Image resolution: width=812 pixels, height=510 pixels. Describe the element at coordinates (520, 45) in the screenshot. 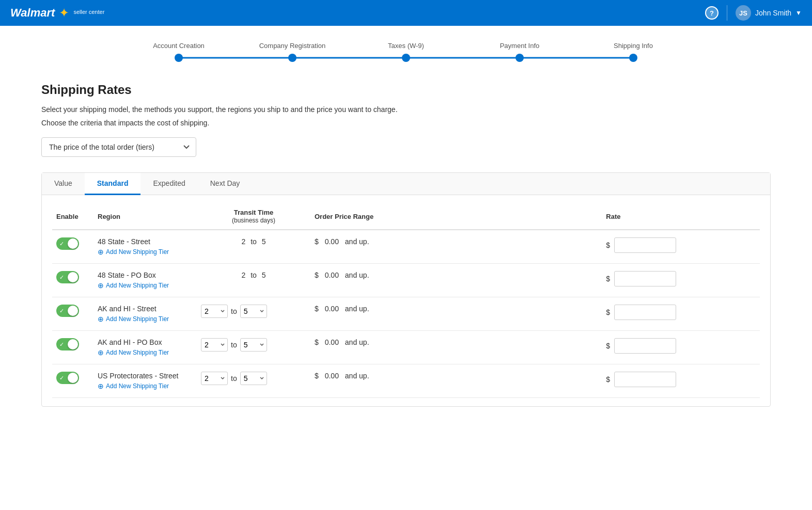

I see `step-label-3: Payment Info` at that location.